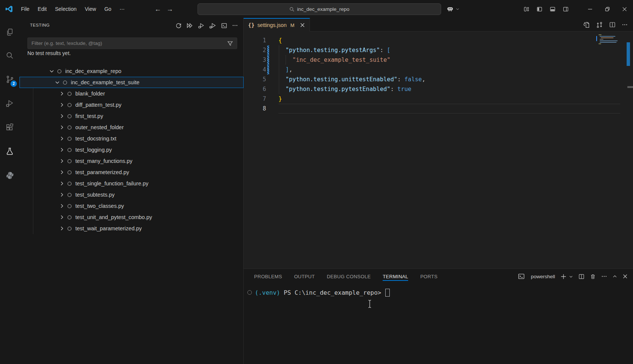 The image size is (633, 364). Describe the element at coordinates (132, 217) in the screenshot. I see `test-tree-item: test_unit_and_pytest_combo.py` at that location.